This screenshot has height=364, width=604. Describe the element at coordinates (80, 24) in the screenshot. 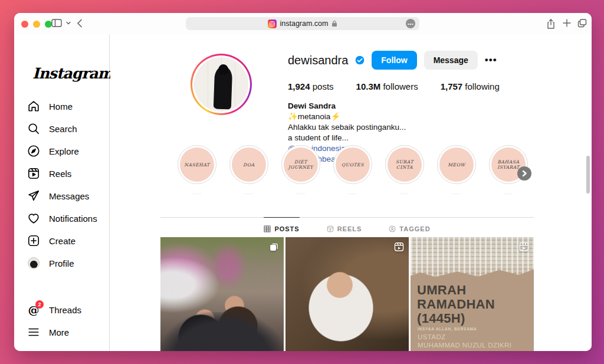

I see `back-button` at that location.